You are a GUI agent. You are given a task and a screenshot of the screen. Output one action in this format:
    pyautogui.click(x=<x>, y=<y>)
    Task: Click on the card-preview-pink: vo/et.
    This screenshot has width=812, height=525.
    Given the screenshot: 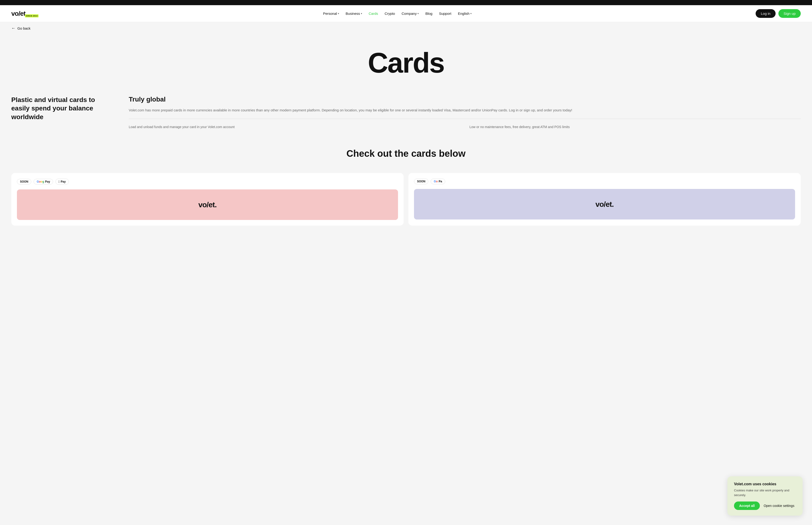 What is the action you would take?
    pyautogui.click(x=208, y=205)
    